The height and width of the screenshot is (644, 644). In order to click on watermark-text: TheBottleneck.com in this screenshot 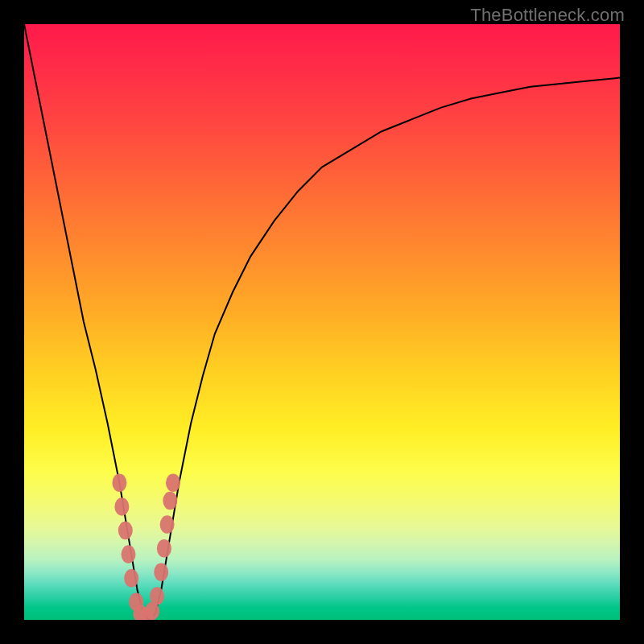, I will do `click(547, 15)`.